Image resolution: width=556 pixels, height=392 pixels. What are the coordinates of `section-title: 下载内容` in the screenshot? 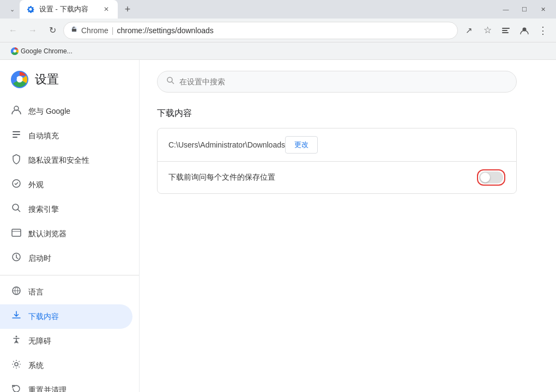 It's located at (348, 113).